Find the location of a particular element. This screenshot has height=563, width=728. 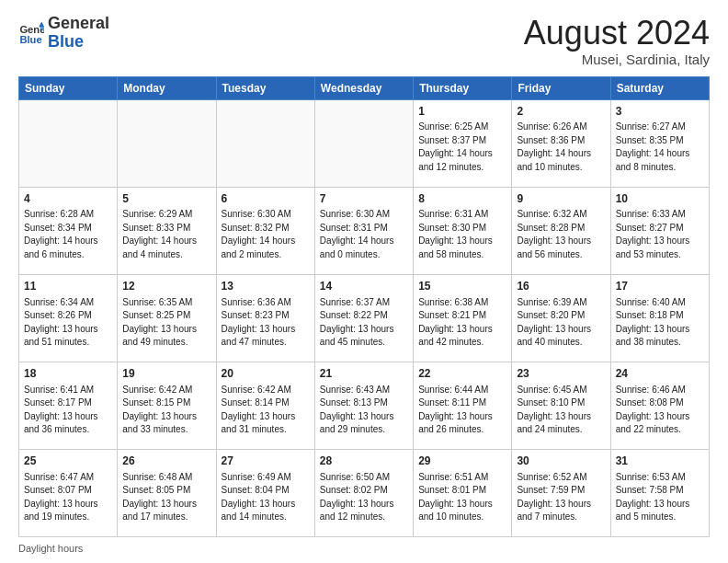

day-number: 19 is located at coordinates (166, 373).